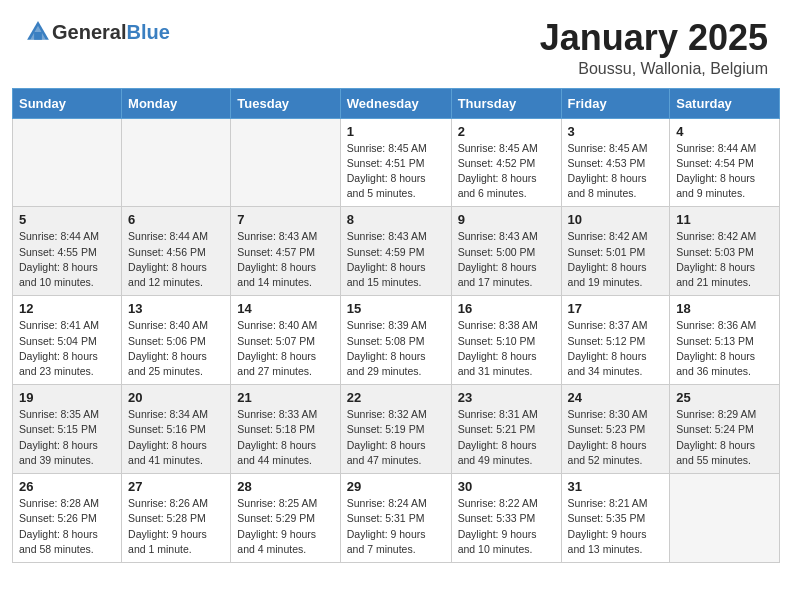  Describe the element at coordinates (285, 486) in the screenshot. I see `day-number: 28` at that location.